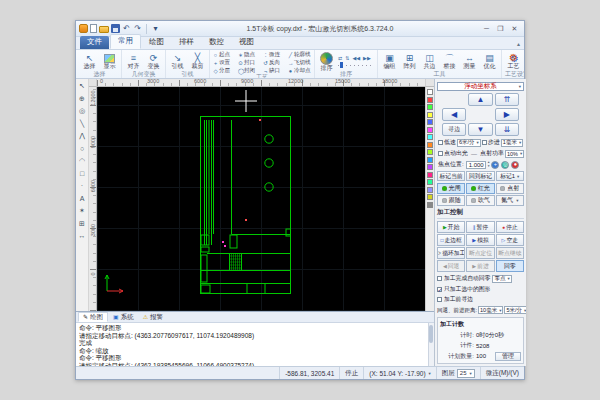 Image resolution: width=600 pixels, height=400 pixels. Describe the element at coordinates (82, 210) in the screenshot. I see `star-tool: ✶` at that location.